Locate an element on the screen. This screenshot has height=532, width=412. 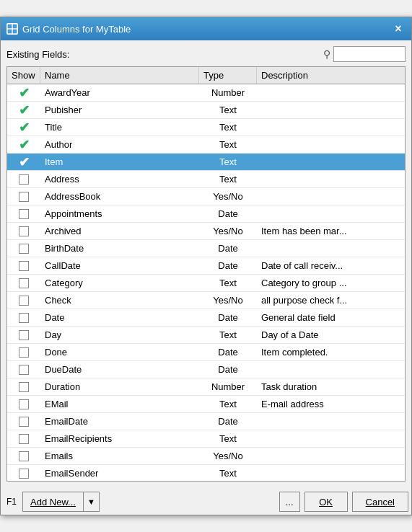
table-row: ✔AuthorText is located at coordinates (206, 145).